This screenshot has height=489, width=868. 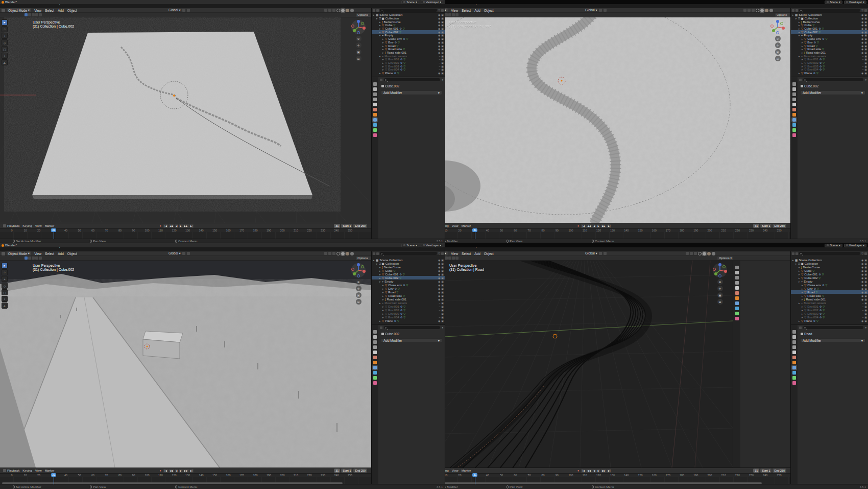 I want to click on properties-editor-icon, so click(x=381, y=80).